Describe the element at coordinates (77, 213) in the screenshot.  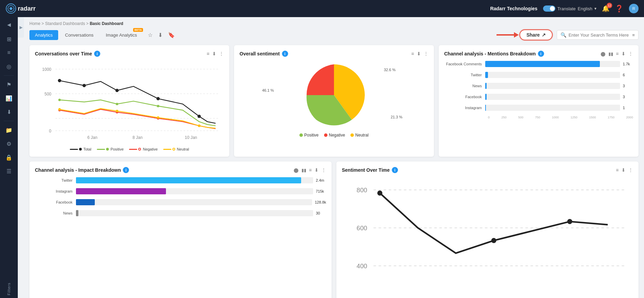
I see `impact-fill-news` at that location.